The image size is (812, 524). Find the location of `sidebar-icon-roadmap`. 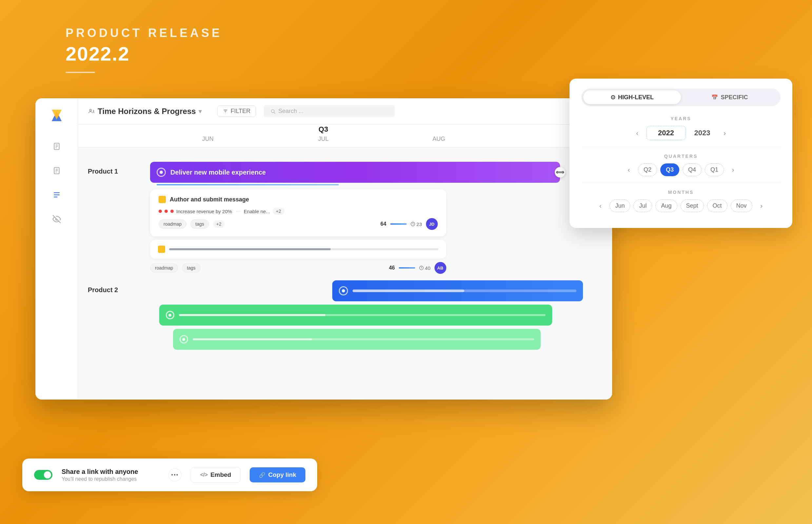

sidebar-icon-roadmap is located at coordinates (57, 195).